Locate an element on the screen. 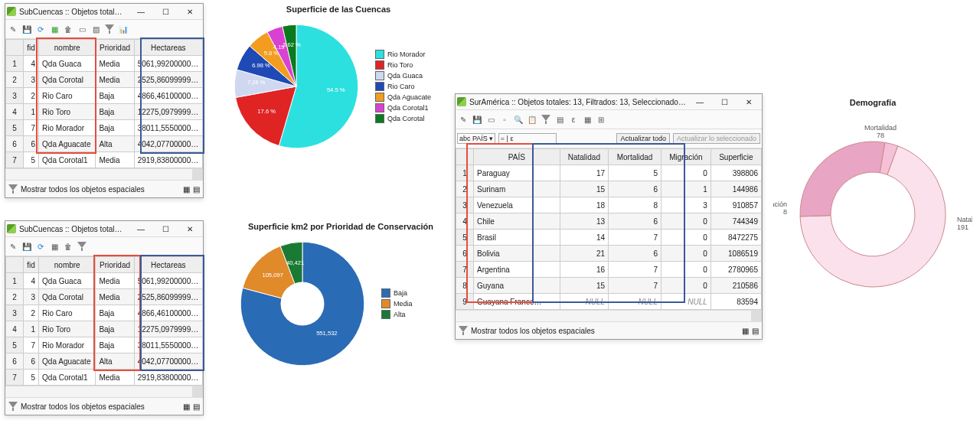  cell-pais: Brasil is located at coordinates (518, 237).